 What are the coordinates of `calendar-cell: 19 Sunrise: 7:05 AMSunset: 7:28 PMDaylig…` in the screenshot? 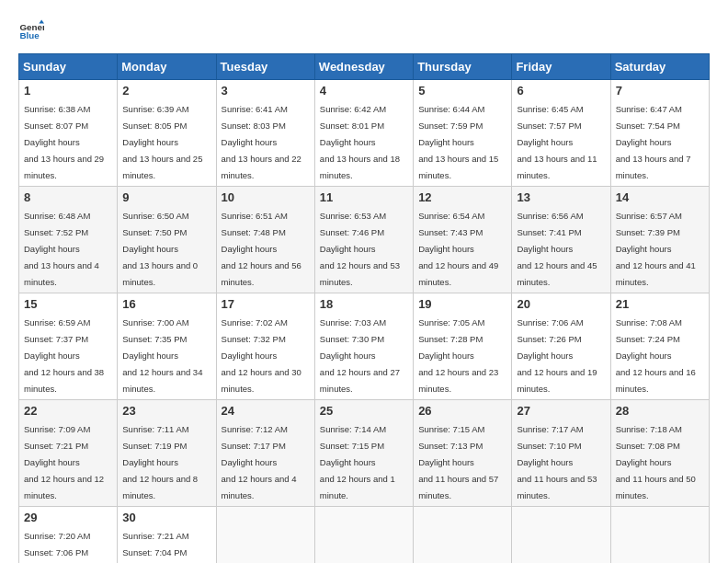 It's located at (463, 347).